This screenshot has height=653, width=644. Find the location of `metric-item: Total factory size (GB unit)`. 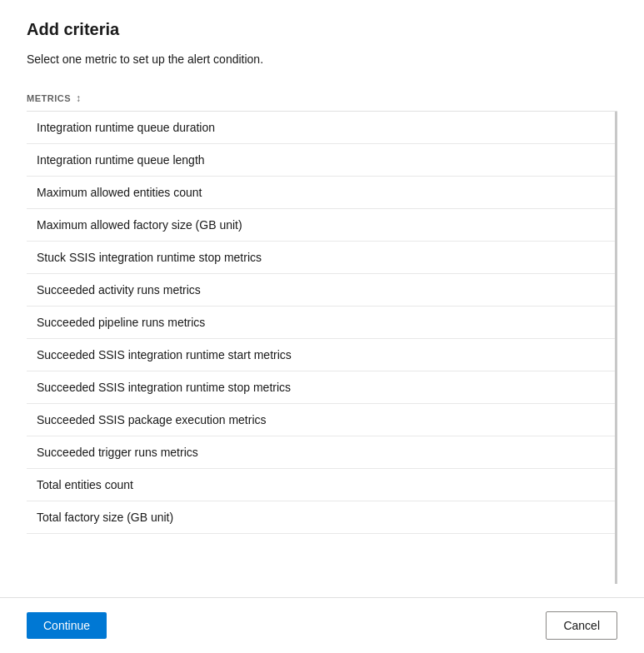

metric-item: Total factory size (GB unit) is located at coordinates (321, 518).